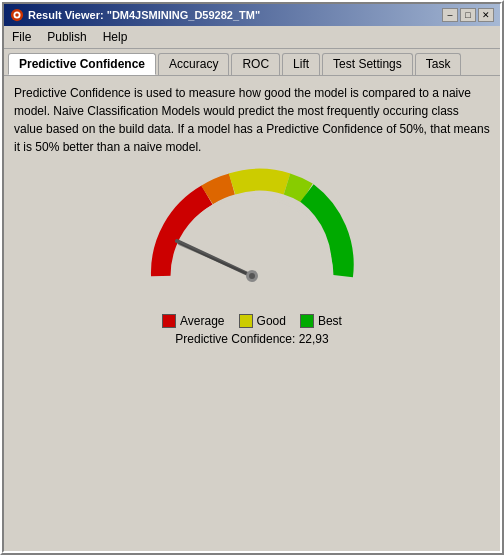 The width and height of the screenshot is (504, 555). I want to click on tab-test-settings: Test Settings, so click(368, 64).